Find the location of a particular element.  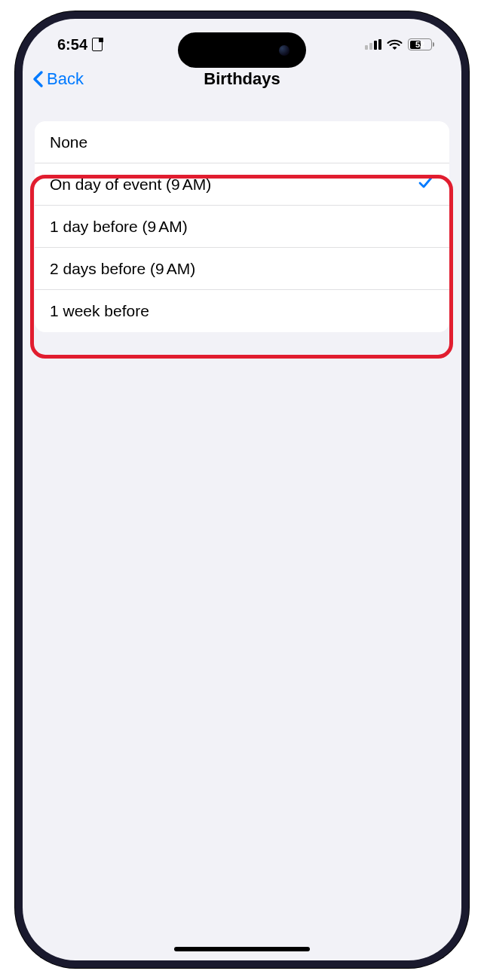

option-label: 2 days before (9 AM) is located at coordinates (122, 269).